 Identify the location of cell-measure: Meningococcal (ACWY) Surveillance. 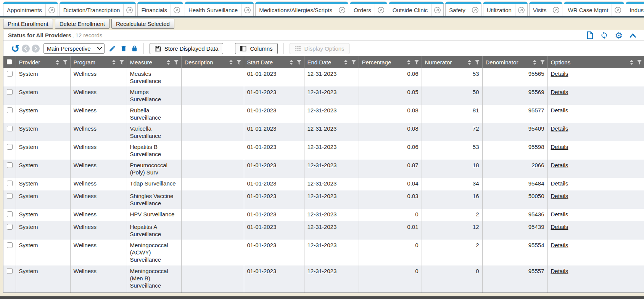
(154, 253).